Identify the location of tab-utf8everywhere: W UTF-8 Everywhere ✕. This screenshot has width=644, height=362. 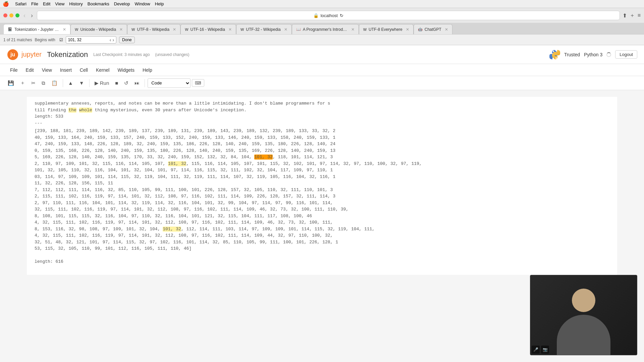
(386, 29).